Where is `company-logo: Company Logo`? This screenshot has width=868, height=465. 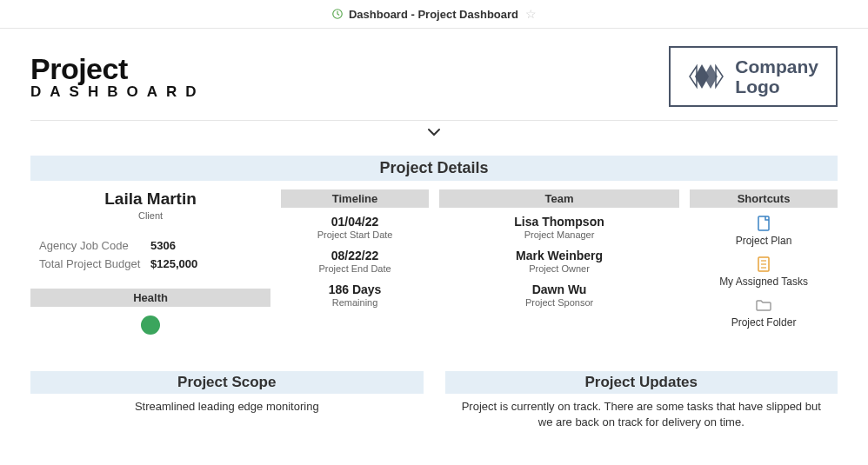
company-logo: Company Logo is located at coordinates (753, 76).